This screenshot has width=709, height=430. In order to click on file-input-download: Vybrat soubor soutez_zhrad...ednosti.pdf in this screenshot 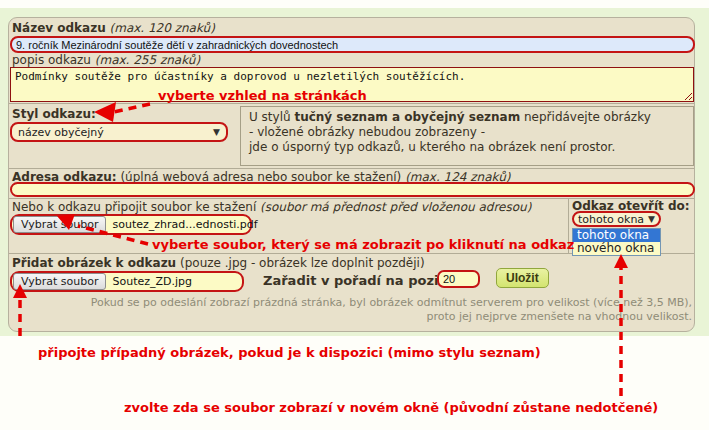, I will do `click(131, 224)`.